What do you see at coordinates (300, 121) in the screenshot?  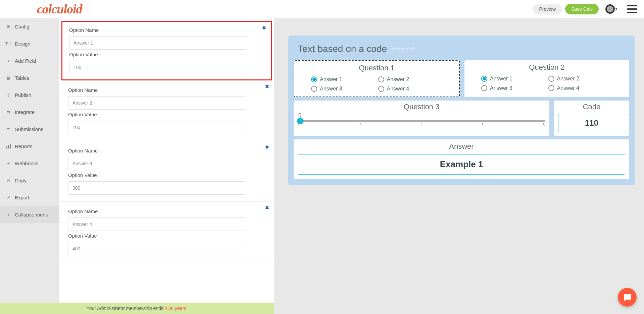 I see `slider-thumb` at bounding box center [300, 121].